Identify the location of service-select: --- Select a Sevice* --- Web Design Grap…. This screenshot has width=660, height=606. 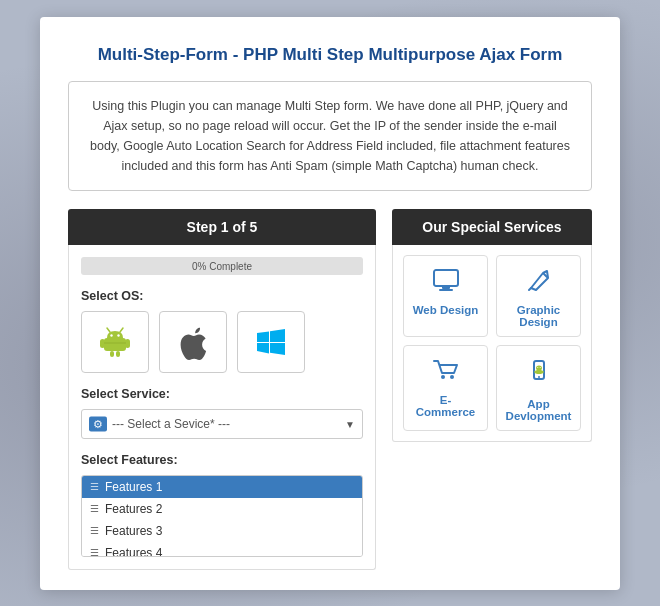
(222, 424).